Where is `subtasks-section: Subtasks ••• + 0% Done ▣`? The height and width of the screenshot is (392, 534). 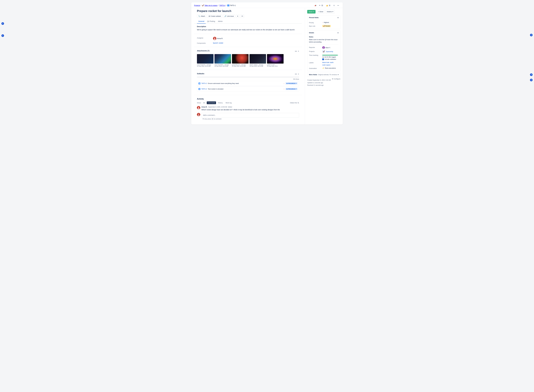
subtasks-section: Subtasks ••• + 0% Done ▣ is located at coordinates (248, 82).